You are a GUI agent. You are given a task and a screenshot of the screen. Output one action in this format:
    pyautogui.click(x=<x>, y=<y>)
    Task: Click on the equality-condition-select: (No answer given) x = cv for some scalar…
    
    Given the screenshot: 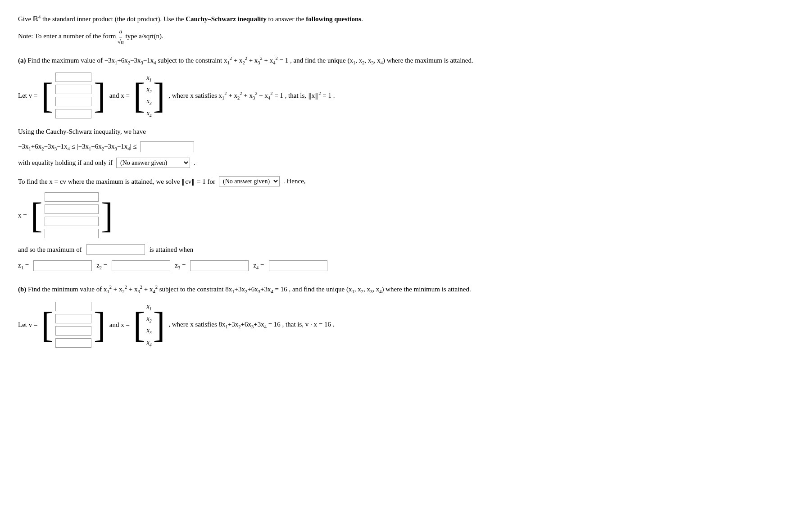 What is the action you would take?
    pyautogui.click(x=153, y=163)
    